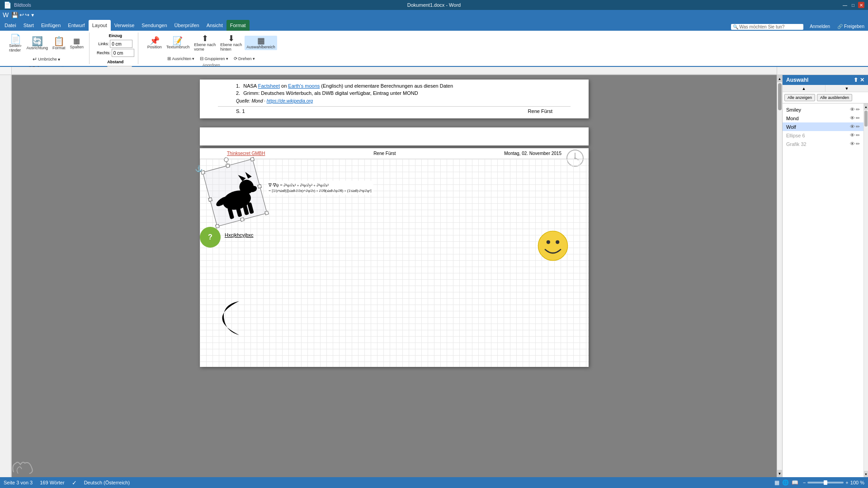 The width and height of the screenshot is (868, 488). What do you see at coordinates (861, 5) in the screenshot?
I see `close-btn: ✕` at bounding box center [861, 5].